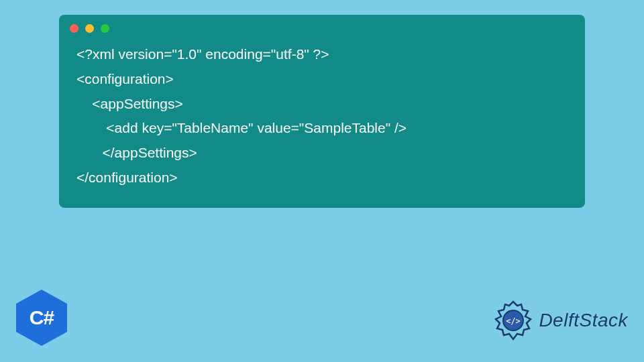 Image resolution: width=644 pixels, height=362 pixels. I want to click on window-controls, so click(322, 27).